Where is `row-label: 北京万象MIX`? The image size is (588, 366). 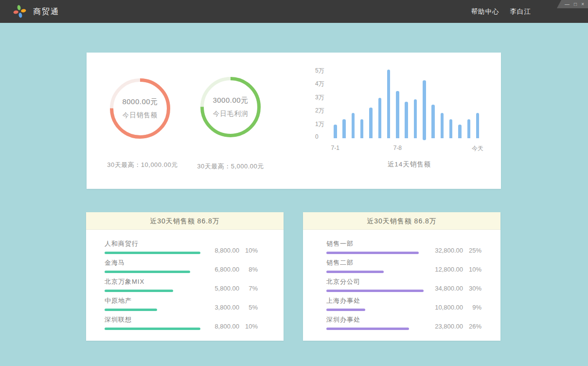
row-label: 北京万象MIX is located at coordinates (155, 282).